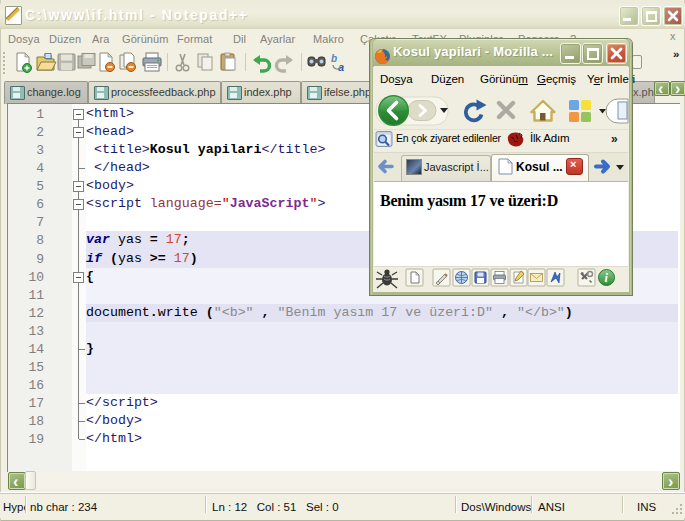  Describe the element at coordinates (341, 67) in the screenshot. I see `svg-text: a` at that location.